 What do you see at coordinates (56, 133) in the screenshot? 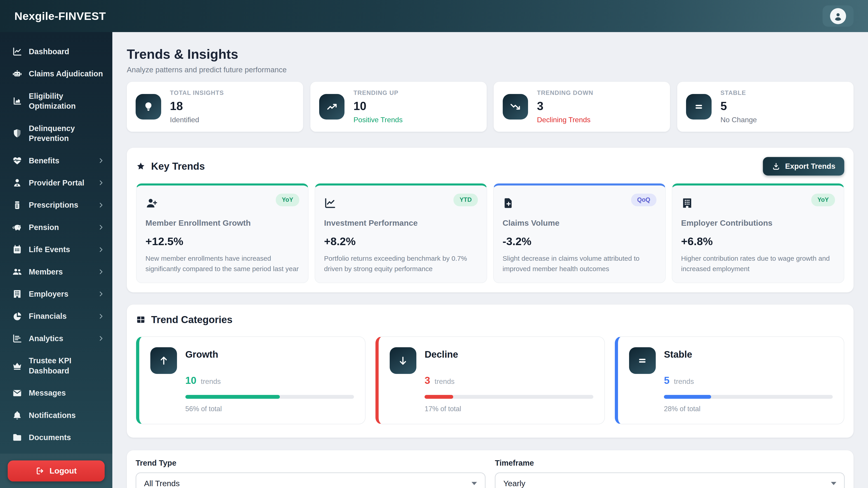
I see `sidebar-item-delinquency-prevention: Delinquency Prevention` at bounding box center [56, 133].